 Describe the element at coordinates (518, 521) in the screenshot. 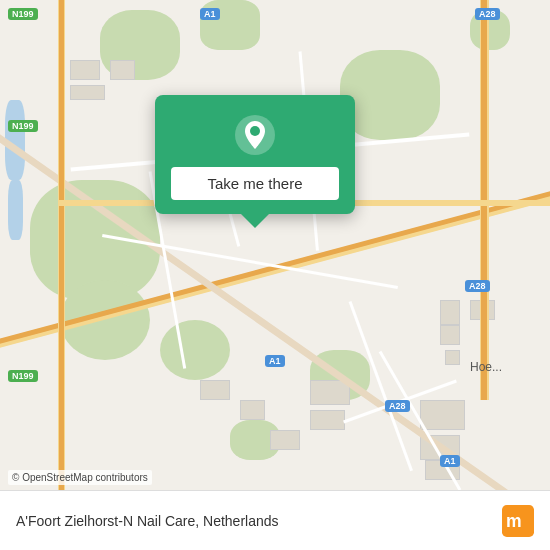

I see `moovit-logo: m` at that location.